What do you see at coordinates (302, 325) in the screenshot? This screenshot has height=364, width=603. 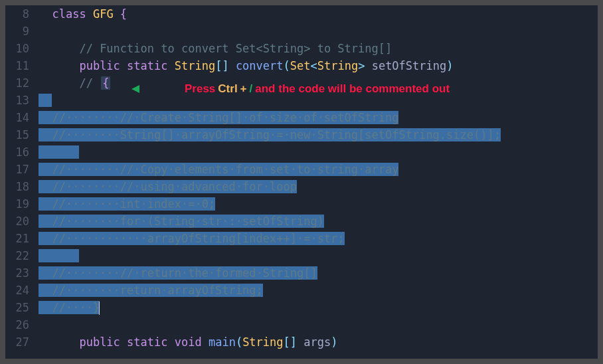 I see `code-line: 26` at bounding box center [302, 325].